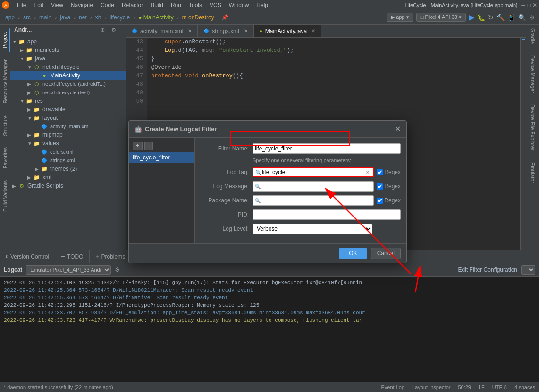 This screenshot has height=392, width=539. I want to click on log-tag-regex-checkbox, so click(379, 173).